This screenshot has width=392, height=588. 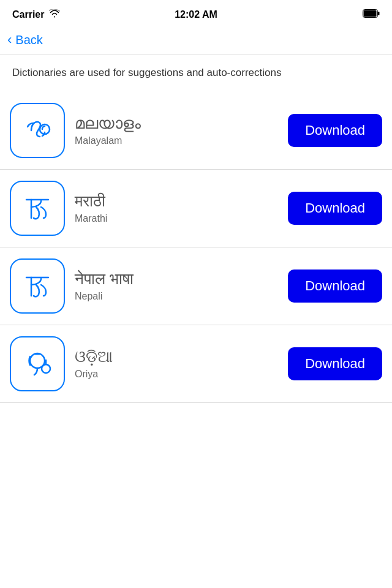 What do you see at coordinates (37, 130) in the screenshot?
I see `malayalam-icon` at bounding box center [37, 130].